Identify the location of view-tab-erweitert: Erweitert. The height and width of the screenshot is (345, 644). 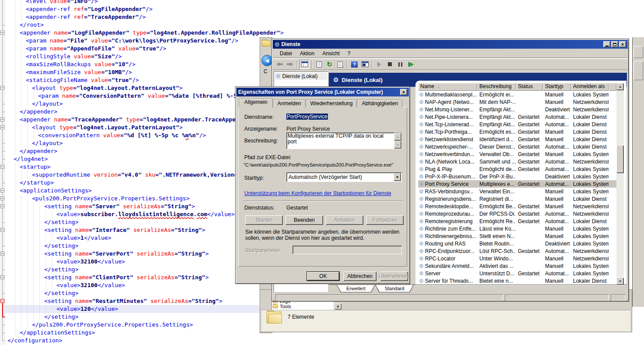
(356, 288).